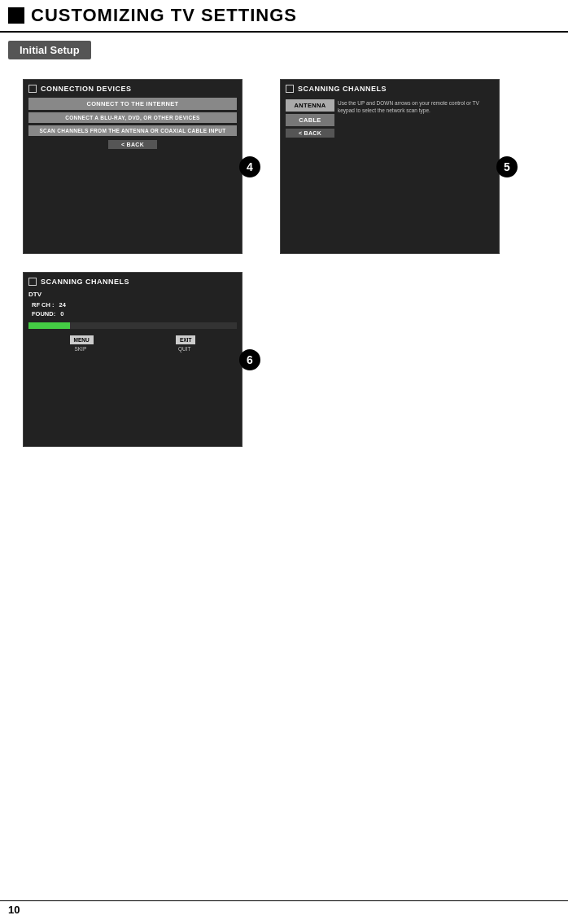  What do you see at coordinates (133, 89) in the screenshot?
I see `panel-4-title-row: CONNECTION DEVICES` at bounding box center [133, 89].